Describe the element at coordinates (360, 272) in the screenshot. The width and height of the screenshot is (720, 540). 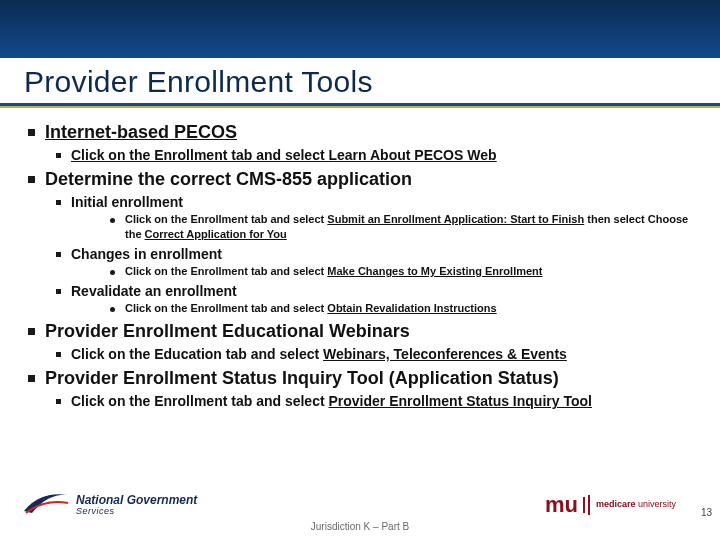
I see `step-changes-enrollment: Click on the Enrollment tab and select M…` at that location.